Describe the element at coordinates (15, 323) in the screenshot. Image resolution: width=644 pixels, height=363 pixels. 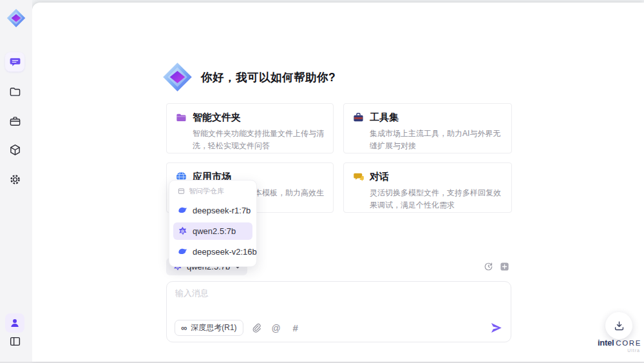
I see `sidebar-item-account` at that location.